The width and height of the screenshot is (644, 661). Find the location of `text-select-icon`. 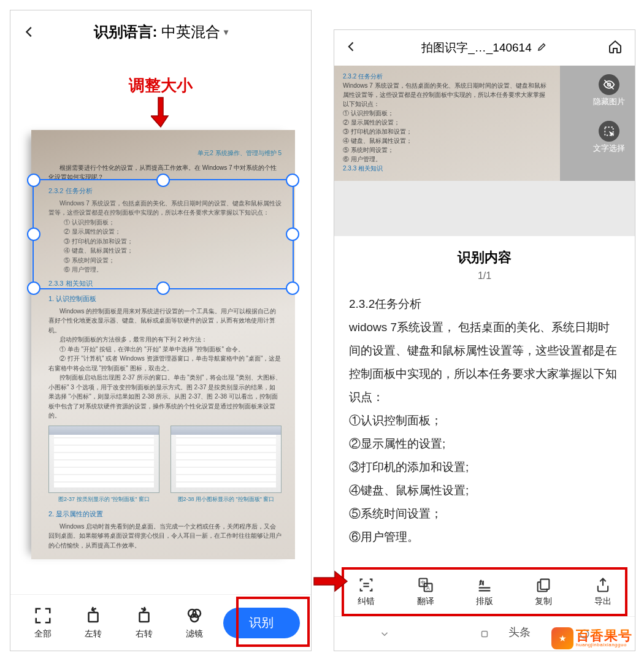

text-select-icon is located at coordinates (609, 131).